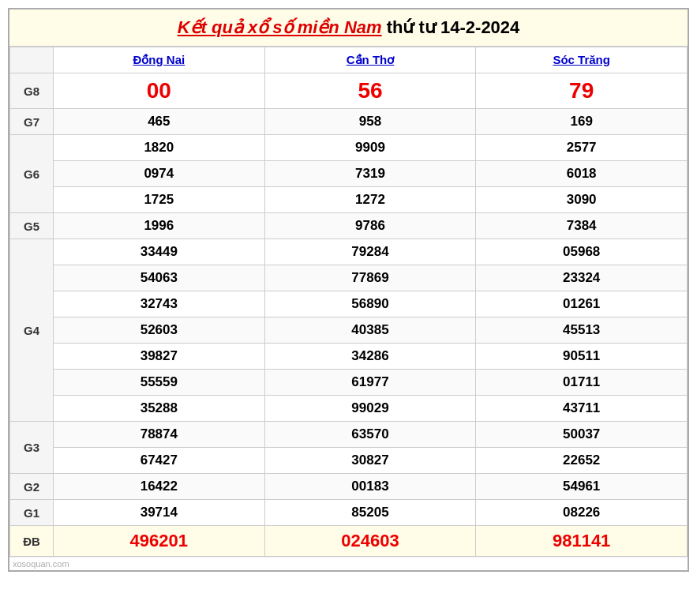 The image size is (697, 616). What do you see at coordinates (349, 201) in the screenshot?
I see `row-g6-2: 172512723090` at bounding box center [349, 201].